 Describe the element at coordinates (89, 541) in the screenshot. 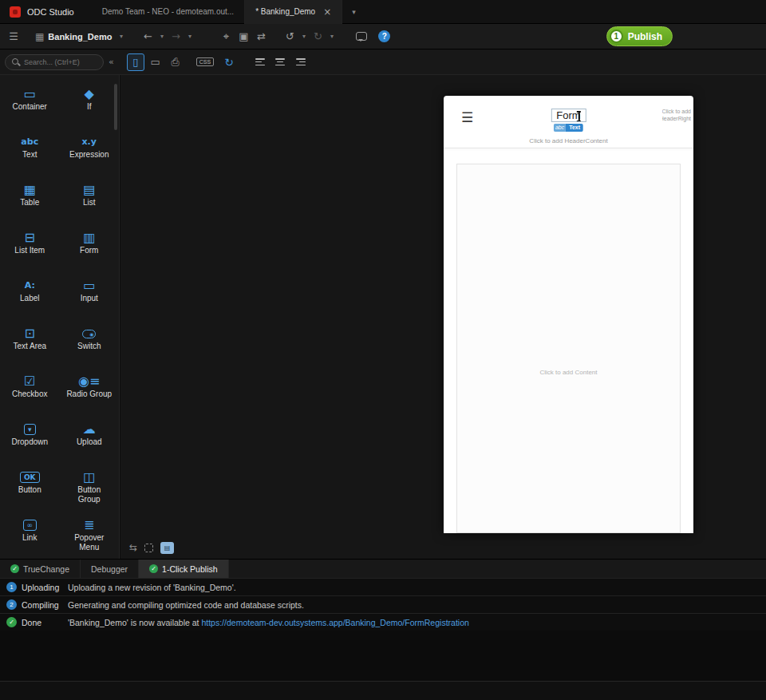

I see `widget-item-popover-menu: ≣Popover Menu` at that location.